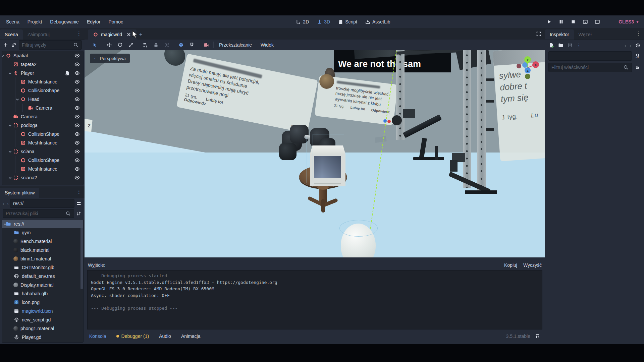 This screenshot has height=362, width=644. What do you see at coordinates (35, 22) in the screenshot?
I see `menu-projekt: Projekt` at bounding box center [35, 22].